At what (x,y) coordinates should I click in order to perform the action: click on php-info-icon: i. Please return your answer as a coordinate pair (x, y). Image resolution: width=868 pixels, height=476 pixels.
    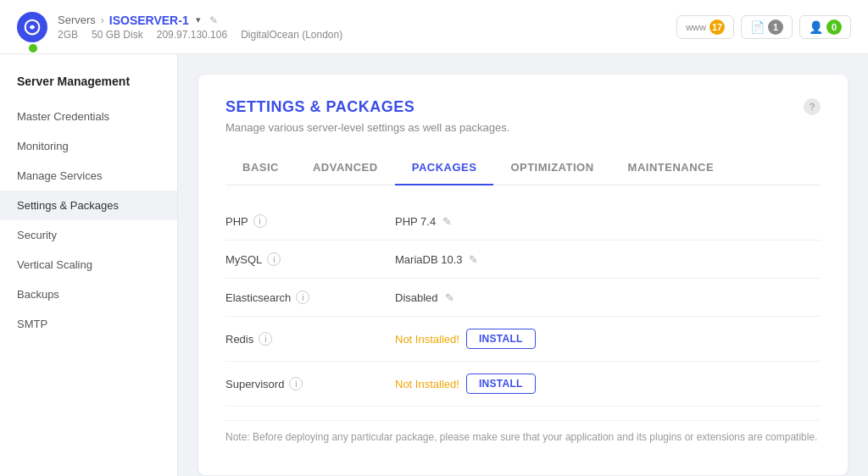
    Looking at the image, I should click on (260, 221).